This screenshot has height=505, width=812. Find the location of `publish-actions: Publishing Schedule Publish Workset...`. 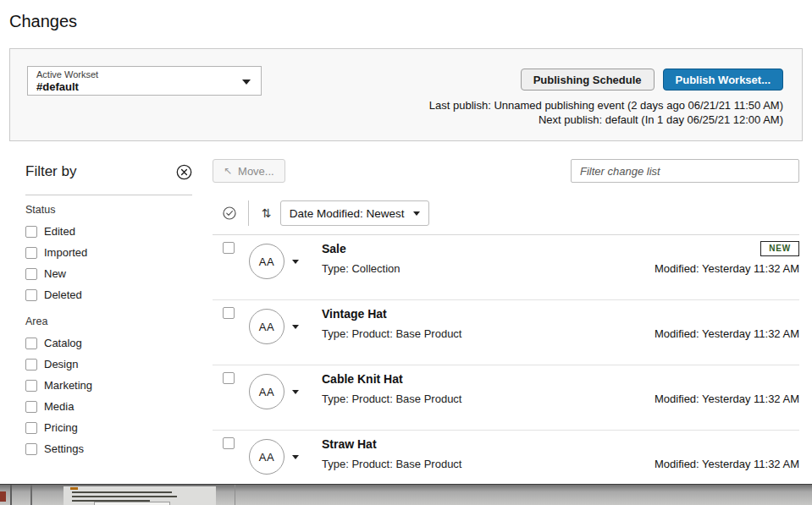

publish-actions: Publishing Schedule Publish Workset... is located at coordinates (652, 80).